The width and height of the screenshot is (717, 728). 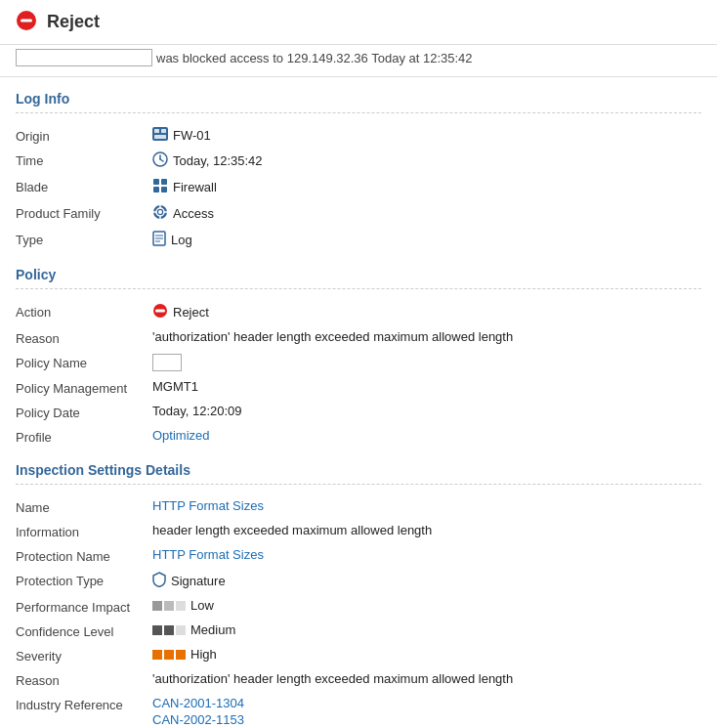 What do you see at coordinates (358, 709) in the screenshot?
I see `field-industry-reference: Industry Reference CAN-2001-1304 CAN-200…` at bounding box center [358, 709].